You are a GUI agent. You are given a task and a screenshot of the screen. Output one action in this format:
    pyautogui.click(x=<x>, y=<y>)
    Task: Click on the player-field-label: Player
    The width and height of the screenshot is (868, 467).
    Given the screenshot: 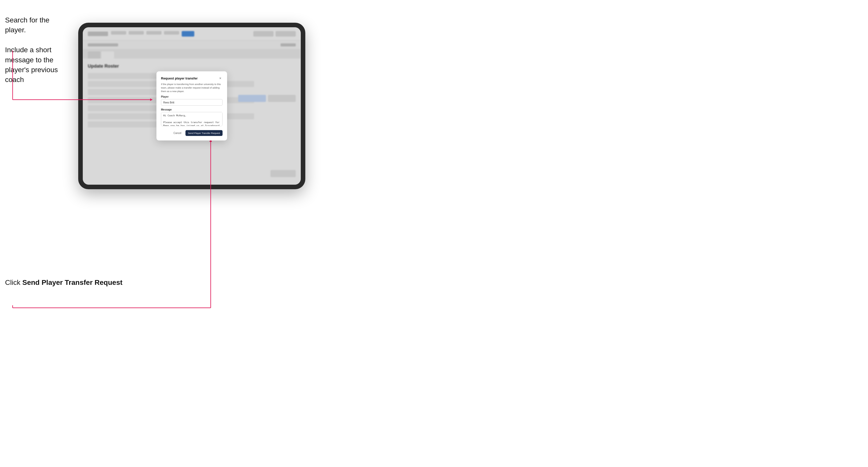 What is the action you would take?
    pyautogui.click(x=192, y=97)
    